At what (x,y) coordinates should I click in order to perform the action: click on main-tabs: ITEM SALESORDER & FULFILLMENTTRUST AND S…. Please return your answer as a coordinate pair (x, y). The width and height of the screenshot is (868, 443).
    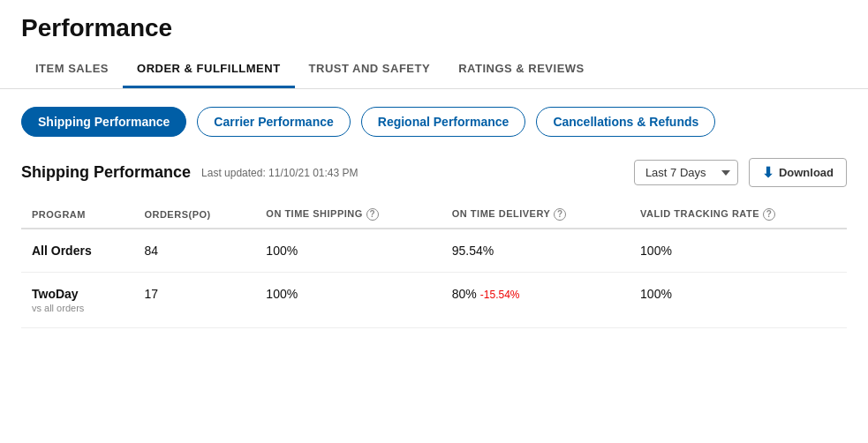
    Looking at the image, I should click on (434, 71).